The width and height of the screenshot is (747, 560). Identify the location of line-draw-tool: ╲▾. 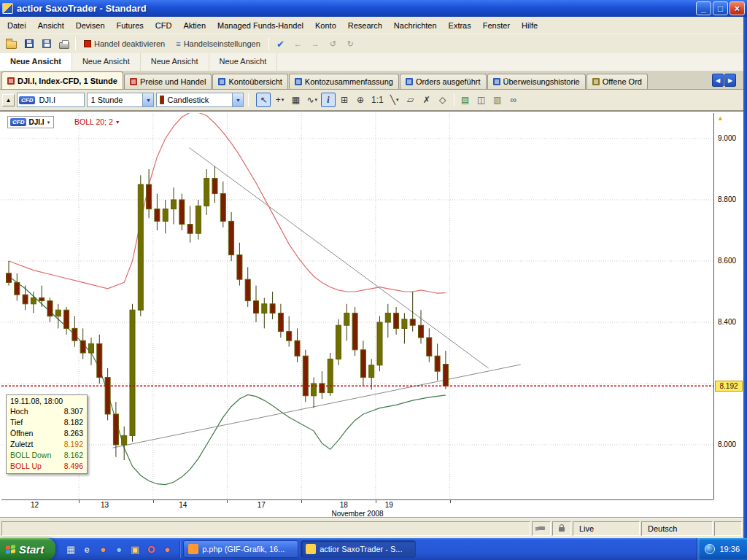
(395, 100).